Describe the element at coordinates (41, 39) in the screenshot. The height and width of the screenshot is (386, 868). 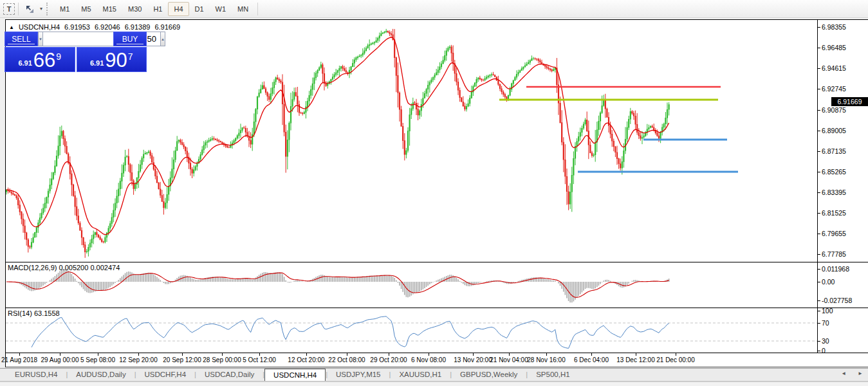
I see `volume-decrease-button: ▼` at that location.